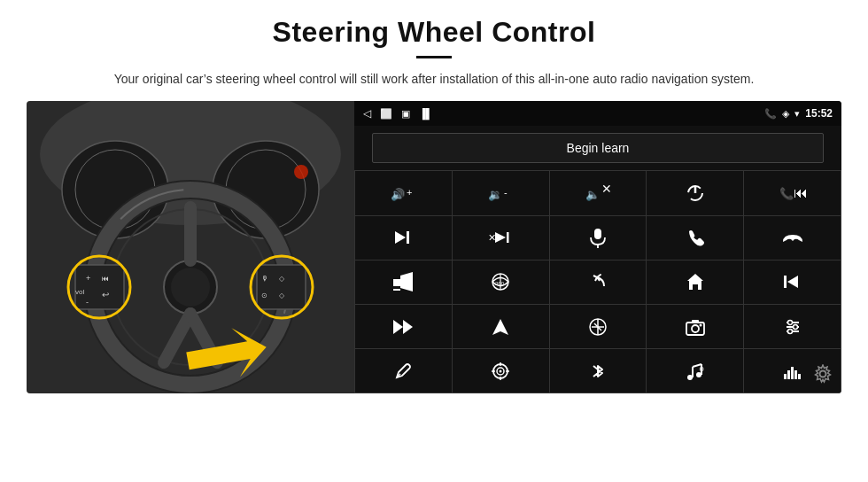  Describe the element at coordinates (80, 292) in the screenshot. I see `svg-text: vol` at that location.